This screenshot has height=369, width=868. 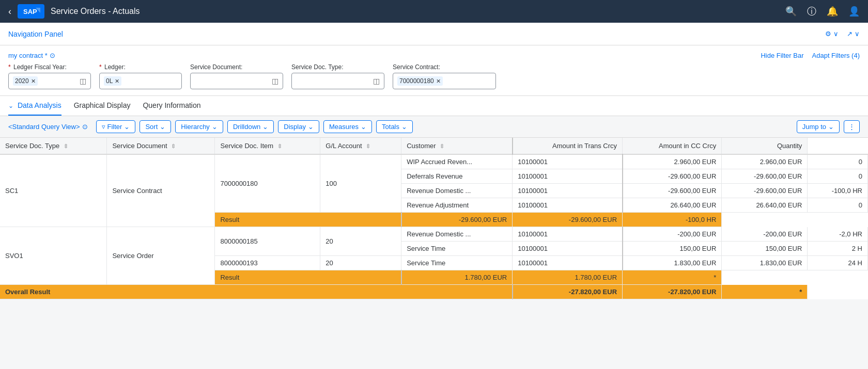 I want to click on sort-icon-gl: ⇳, so click(x=368, y=147).